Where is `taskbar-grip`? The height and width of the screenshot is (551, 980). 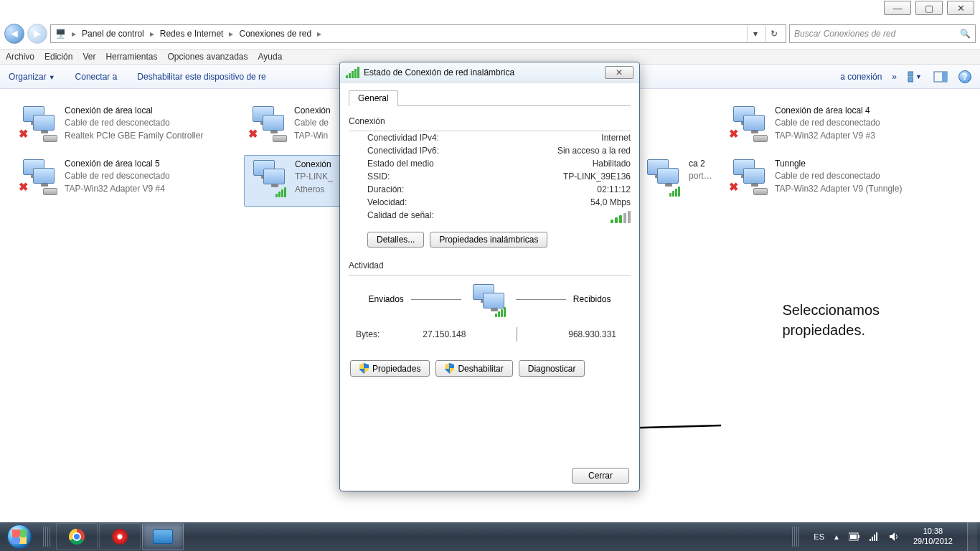 taskbar-grip is located at coordinates (47, 537).